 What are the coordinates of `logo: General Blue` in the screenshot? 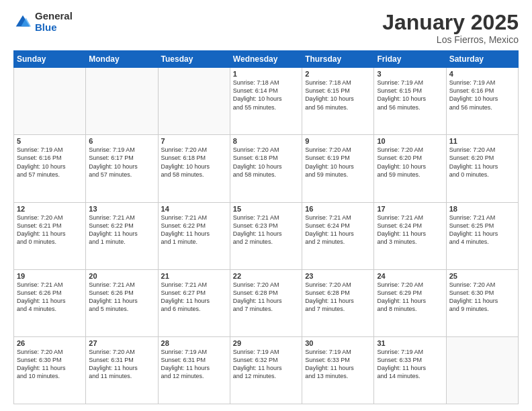 It's located at (43, 21).